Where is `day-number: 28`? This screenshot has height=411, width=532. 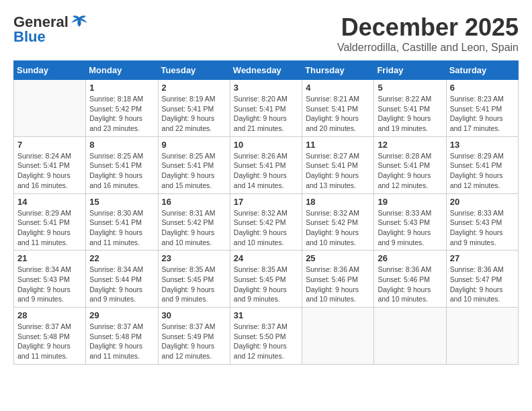
day-number: 28 is located at coordinates (50, 316).